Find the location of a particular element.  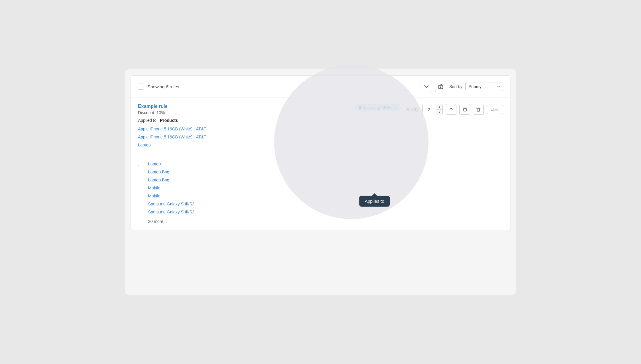

tooltip-text: Applies to is located at coordinates (375, 201).